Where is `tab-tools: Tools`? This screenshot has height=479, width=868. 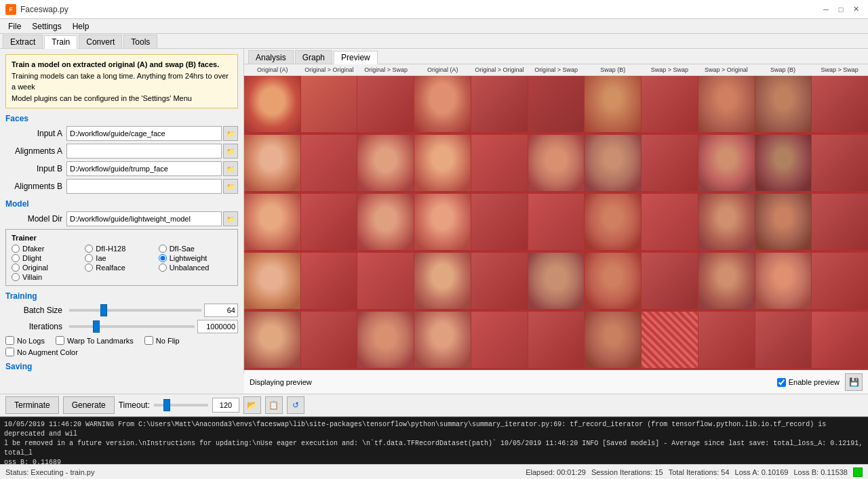
tab-tools: Tools is located at coordinates (140, 41).